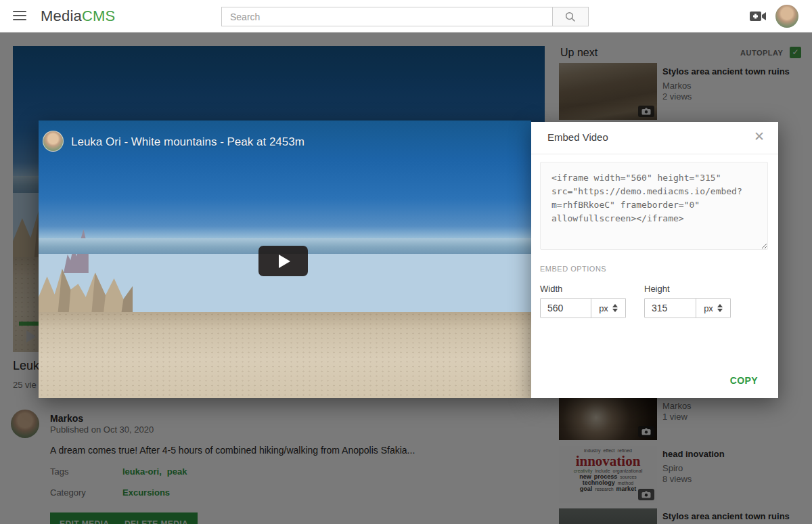 This screenshot has width=812, height=524. I want to click on close-icon: ✕, so click(759, 137).